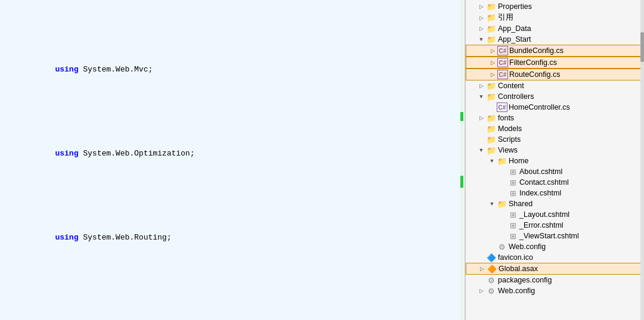 This screenshot has height=320, width=644. I want to click on tree-item-scripts: 📁 Scripts, so click(555, 139).